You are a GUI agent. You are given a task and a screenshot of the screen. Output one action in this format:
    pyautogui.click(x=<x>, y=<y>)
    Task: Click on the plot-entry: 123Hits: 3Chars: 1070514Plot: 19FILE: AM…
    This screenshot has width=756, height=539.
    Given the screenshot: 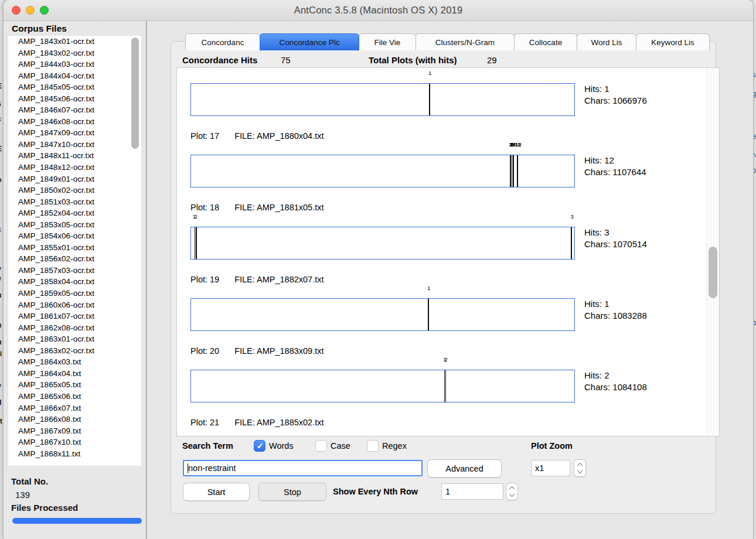 What is the action you would take?
    pyautogui.click(x=441, y=247)
    